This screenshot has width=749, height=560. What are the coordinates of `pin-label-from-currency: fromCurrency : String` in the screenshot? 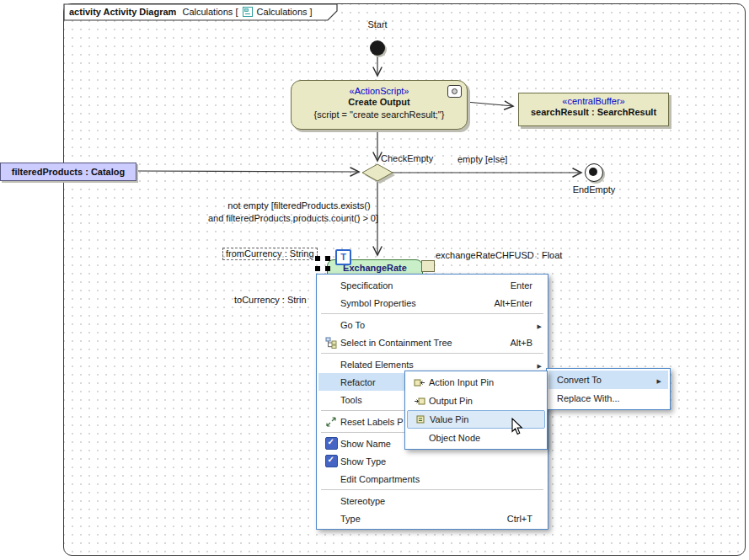 It's located at (270, 254).